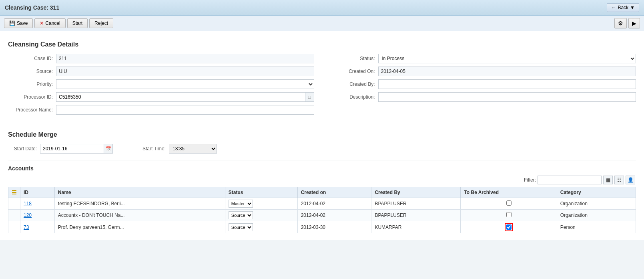  I want to click on case-id-label: Case ID:, so click(32, 59).